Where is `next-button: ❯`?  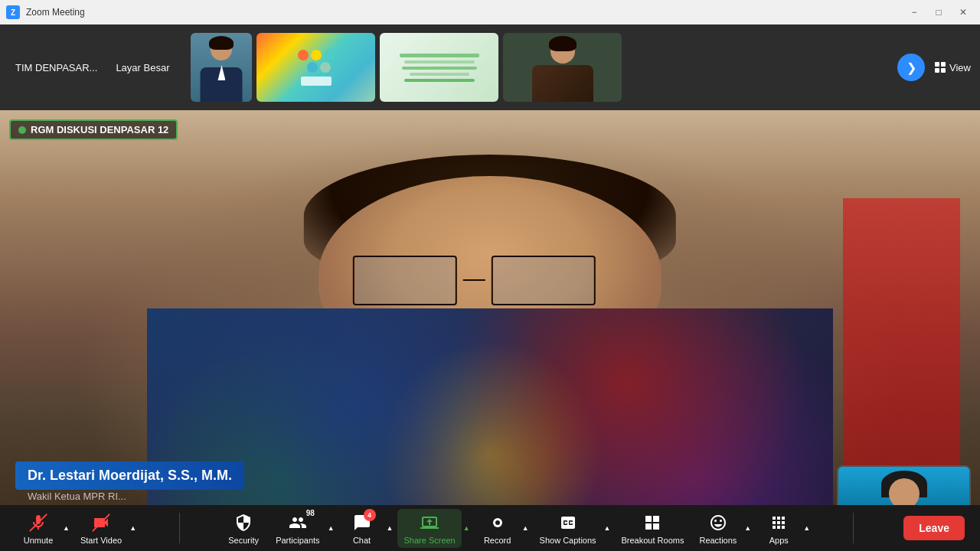 next-button: ❯ is located at coordinates (911, 67).